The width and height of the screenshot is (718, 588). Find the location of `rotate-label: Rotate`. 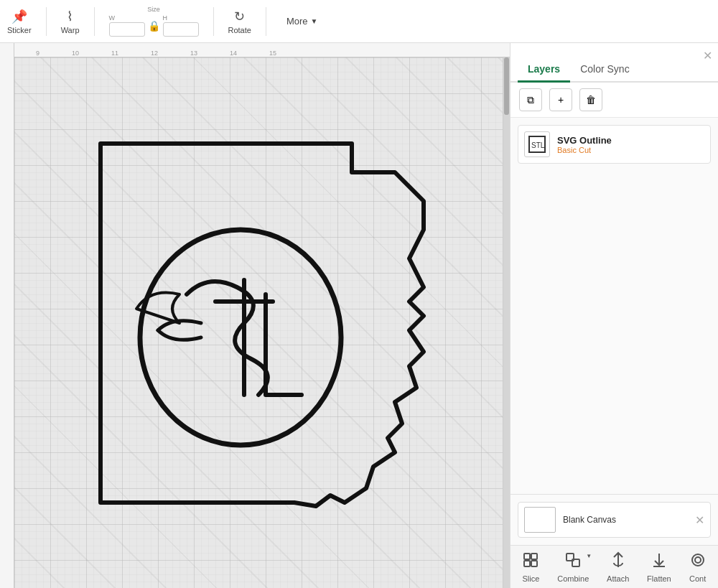

rotate-label: Rotate is located at coordinates (240, 30).